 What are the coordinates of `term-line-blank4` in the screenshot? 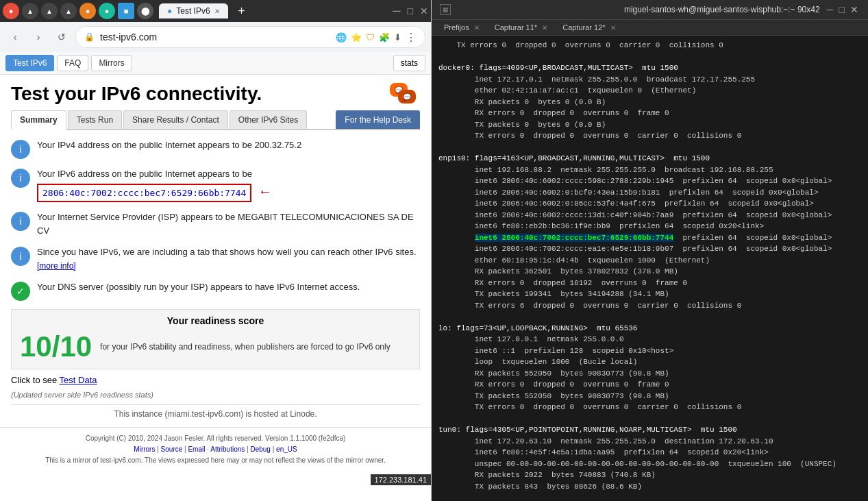 It's located at (649, 419).